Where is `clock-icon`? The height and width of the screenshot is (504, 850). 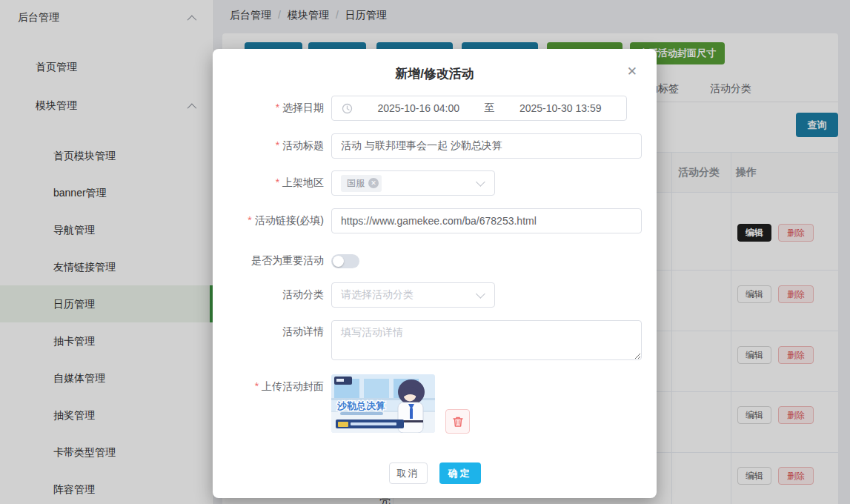
clock-icon is located at coordinates (347, 108).